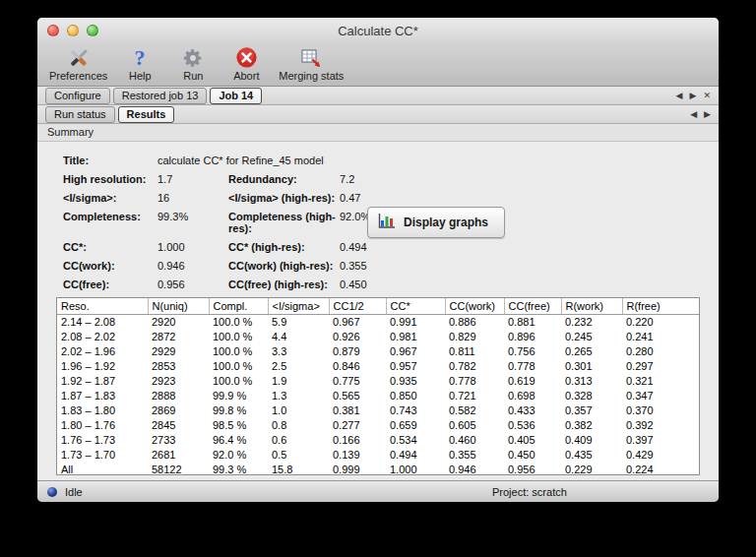 The image size is (756, 557). I want to click on cell-rfree: 0.280, so click(661, 350).